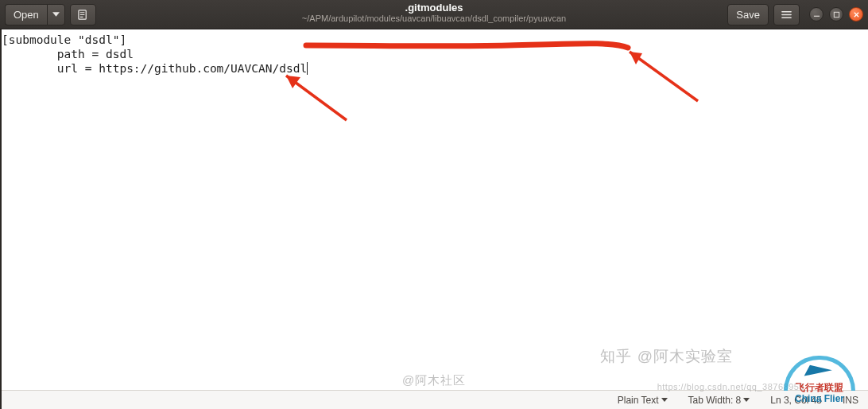 The width and height of the screenshot is (868, 409). Describe the element at coordinates (83, 14) in the screenshot. I see `new-document-button` at that location.